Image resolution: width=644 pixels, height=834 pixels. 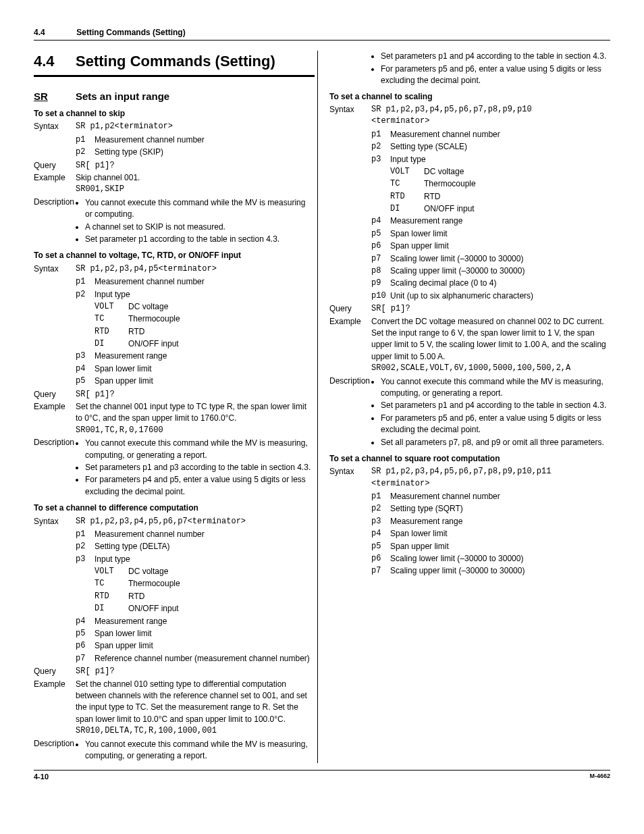 I want to click on syntax: SR p1,p2<terminator>, so click(x=195, y=127).